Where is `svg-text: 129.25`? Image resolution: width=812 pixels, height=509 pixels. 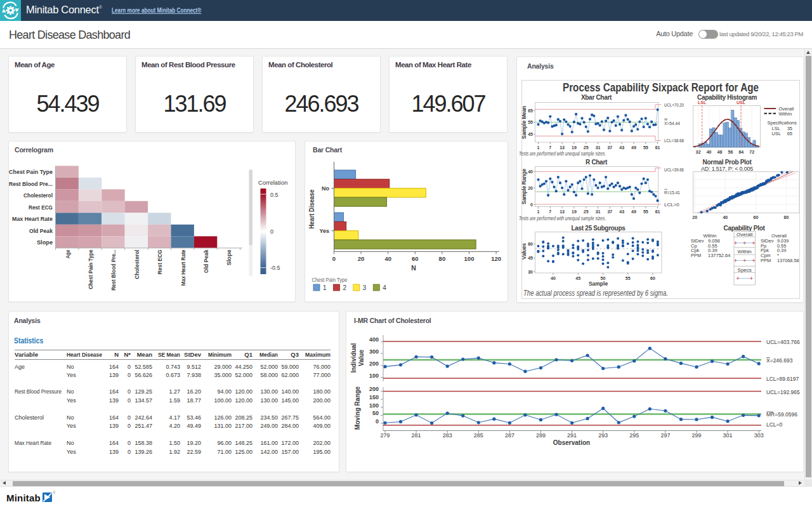
svg-text: 129.25 is located at coordinates (143, 392).